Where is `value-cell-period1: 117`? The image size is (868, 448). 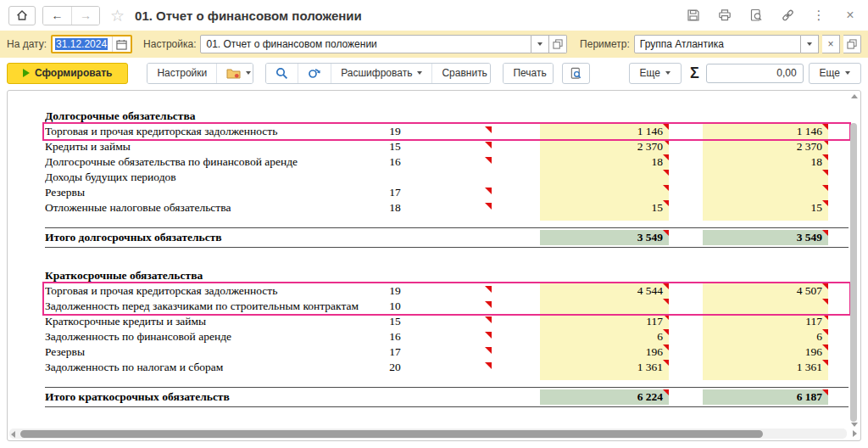
value-cell-period1: 117 is located at coordinates (604, 322).